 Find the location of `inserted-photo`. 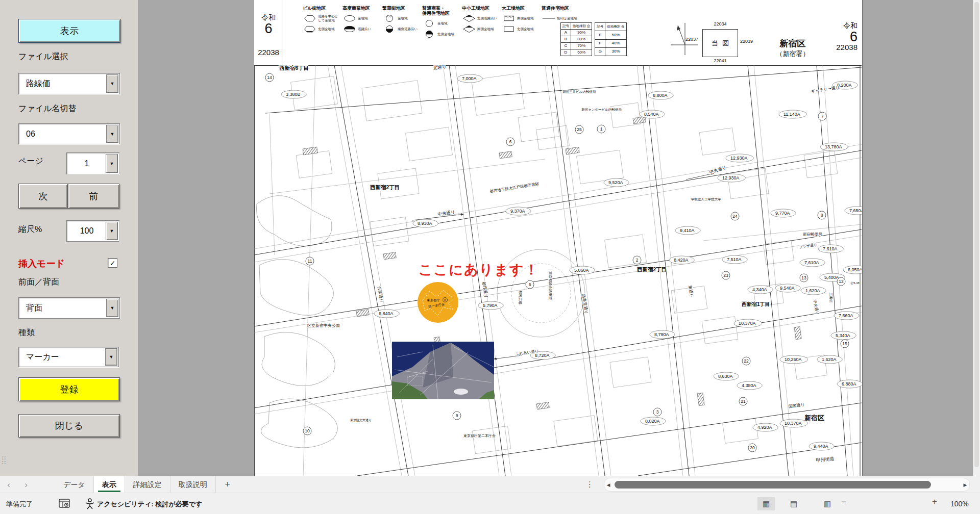

inserted-photo is located at coordinates (443, 370).